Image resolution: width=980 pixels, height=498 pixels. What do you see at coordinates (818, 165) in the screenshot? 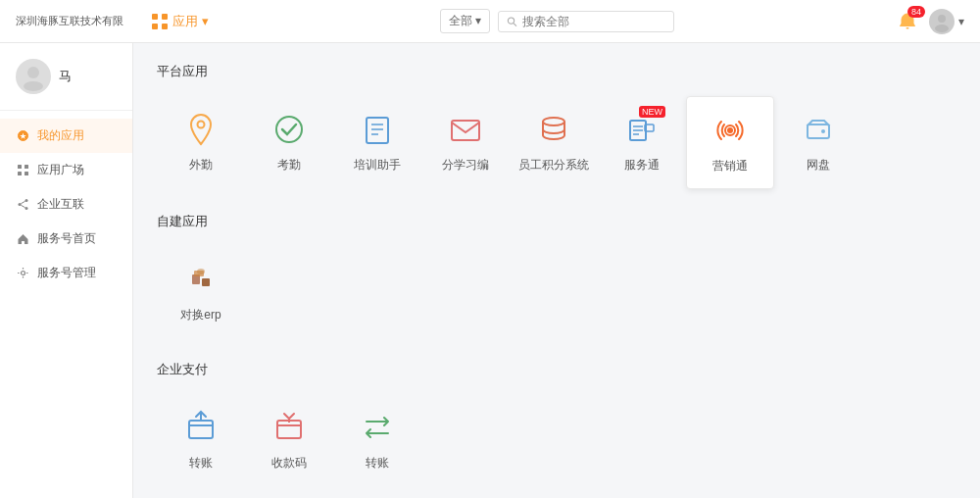
I see `wangpan-label: 网盘` at bounding box center [818, 165].